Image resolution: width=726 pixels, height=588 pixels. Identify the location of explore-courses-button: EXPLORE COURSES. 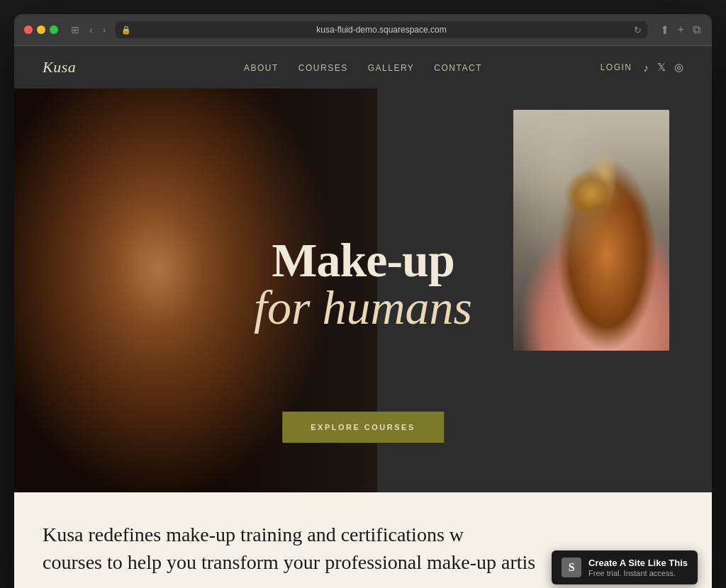
(363, 427).